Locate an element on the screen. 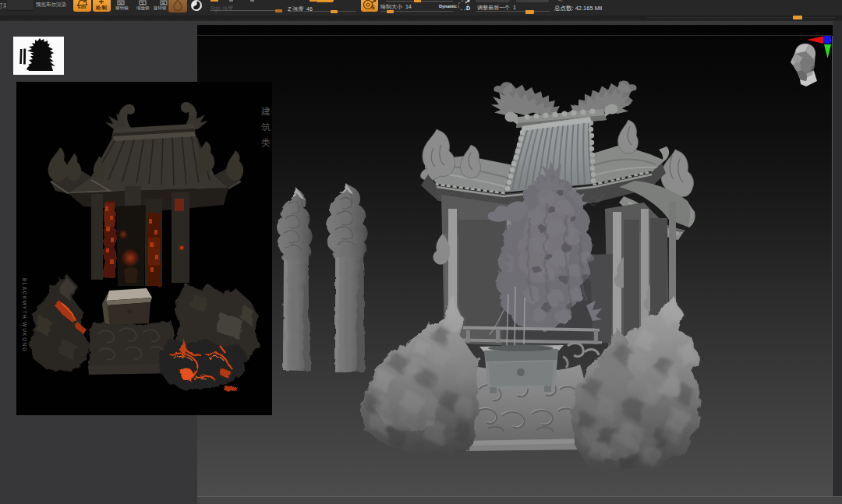 This screenshot has height=504, width=842. svg-text: BLACKMYTH WUKONG is located at coordinates (25, 315).